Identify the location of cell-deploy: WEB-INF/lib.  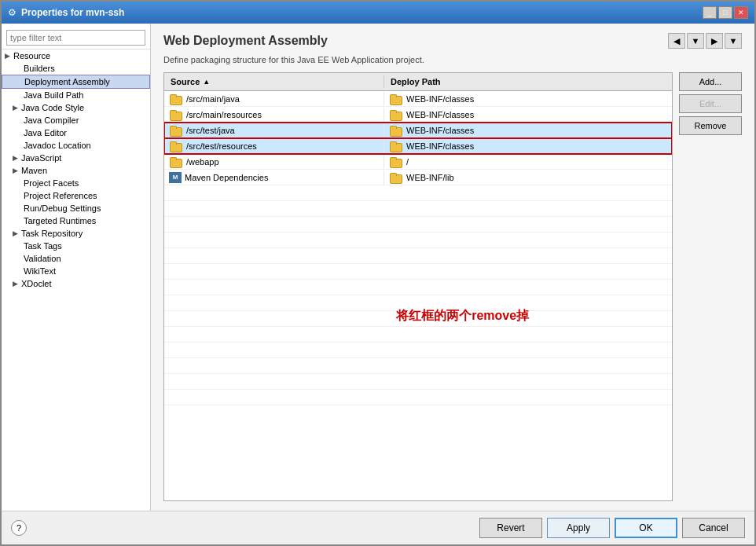
(528, 178).